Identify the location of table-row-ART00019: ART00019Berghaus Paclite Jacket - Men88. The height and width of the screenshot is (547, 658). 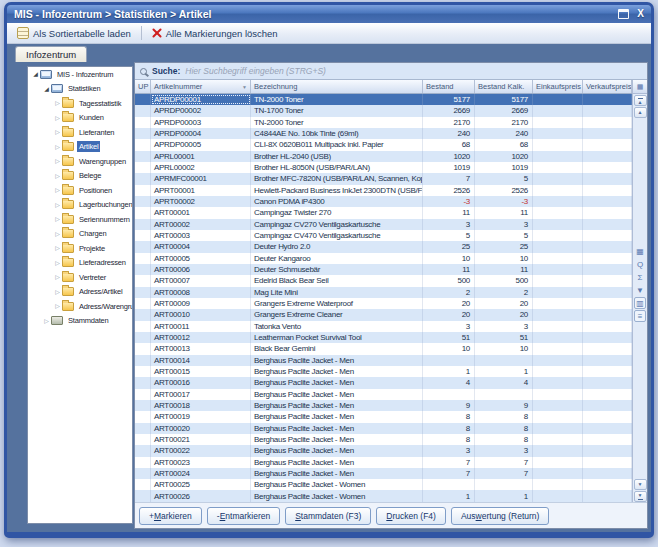
(384, 416).